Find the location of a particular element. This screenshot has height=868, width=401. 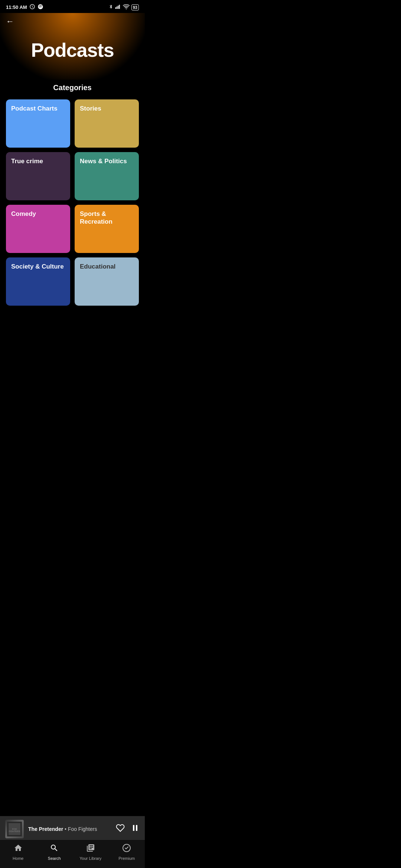

category-comedy: Comedy is located at coordinates (38, 229).